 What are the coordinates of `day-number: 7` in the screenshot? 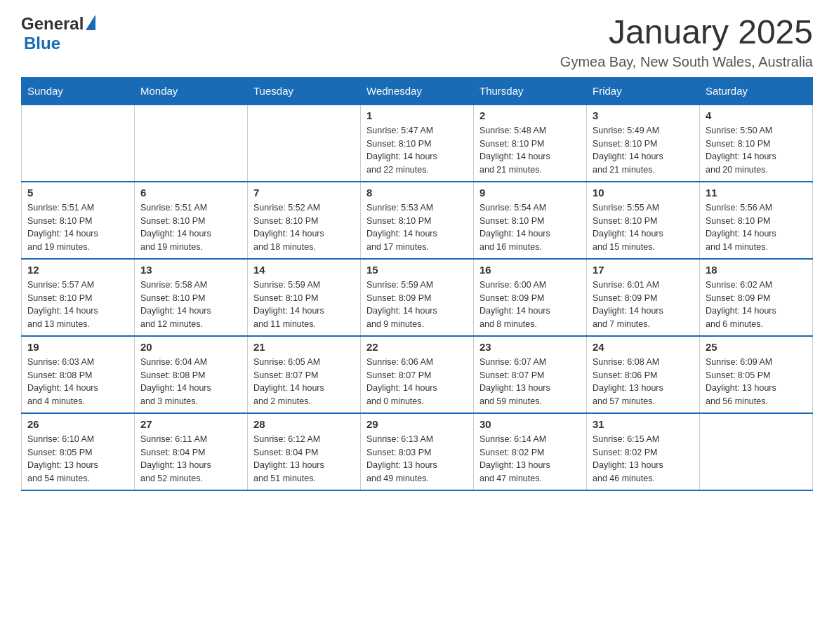 It's located at (304, 192).